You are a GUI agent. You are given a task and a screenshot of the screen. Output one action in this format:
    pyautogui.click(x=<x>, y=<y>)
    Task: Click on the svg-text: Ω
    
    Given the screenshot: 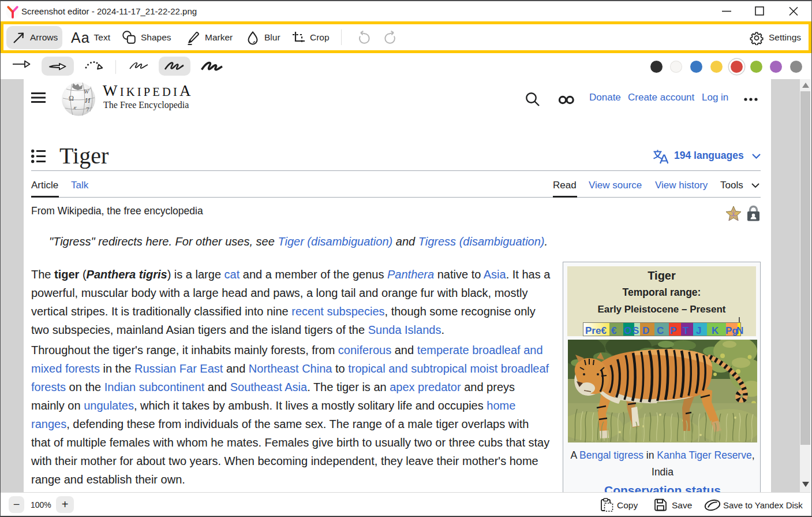 What is the action you would take?
    pyautogui.click(x=72, y=98)
    